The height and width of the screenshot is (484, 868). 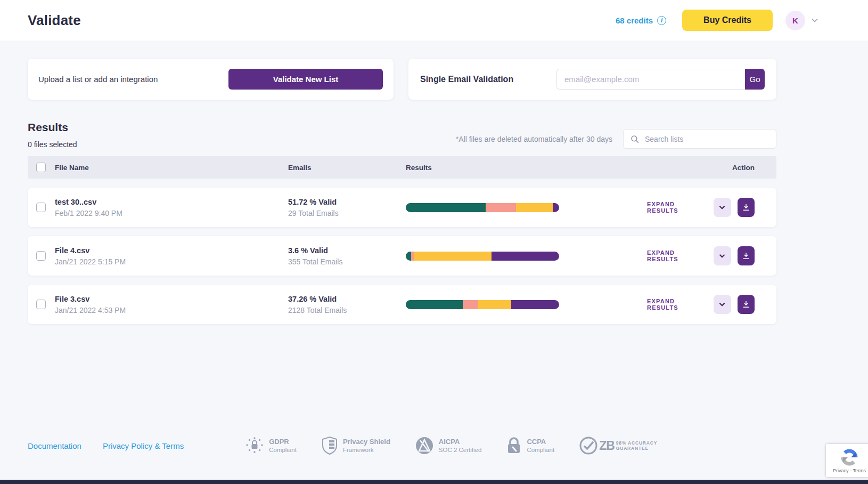 What do you see at coordinates (424, 446) in the screenshot?
I see `aicpa-circle-icon` at bounding box center [424, 446].